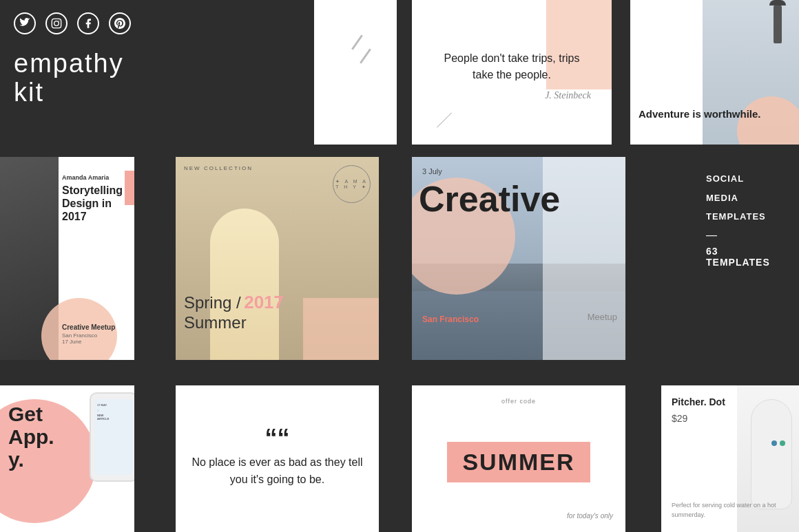 Image resolution: width=799 pixels, height=532 pixels. What do you see at coordinates (519, 458) in the screenshot?
I see `card-summer-offer: offer code SUMMER for today's only` at bounding box center [519, 458].